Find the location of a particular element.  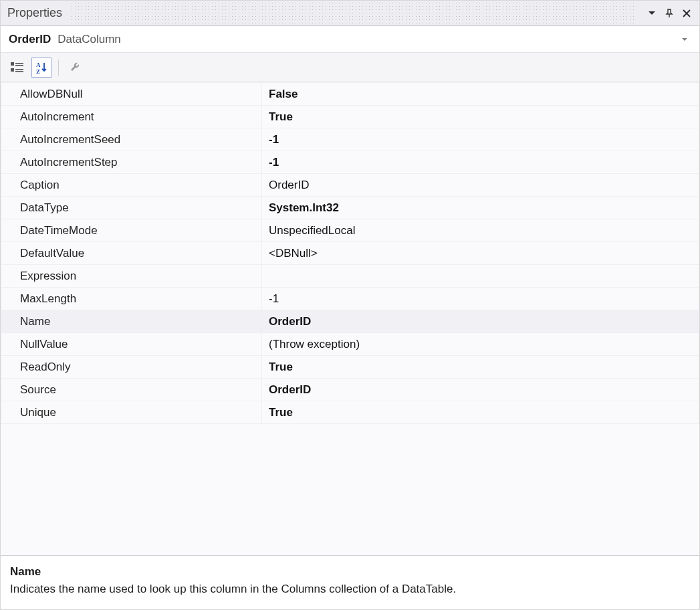

property-value is located at coordinates (481, 276).